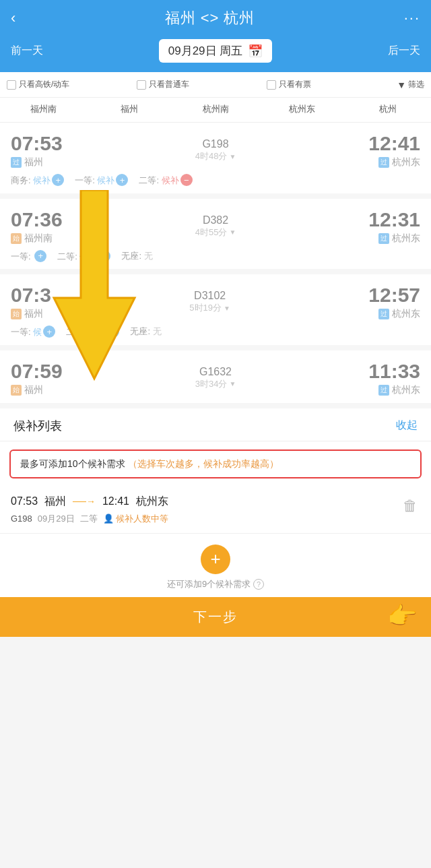 The height and width of the screenshot is (868, 431). What do you see at coordinates (395, 371) in the screenshot?
I see `arrive-time-g1632: 11:33` at bounding box center [395, 371].